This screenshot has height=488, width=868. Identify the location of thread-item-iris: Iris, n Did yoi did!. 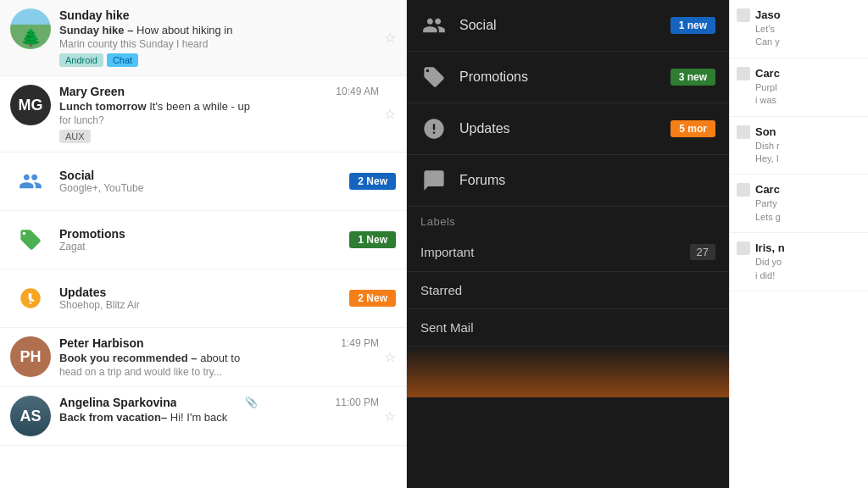
(798, 263).